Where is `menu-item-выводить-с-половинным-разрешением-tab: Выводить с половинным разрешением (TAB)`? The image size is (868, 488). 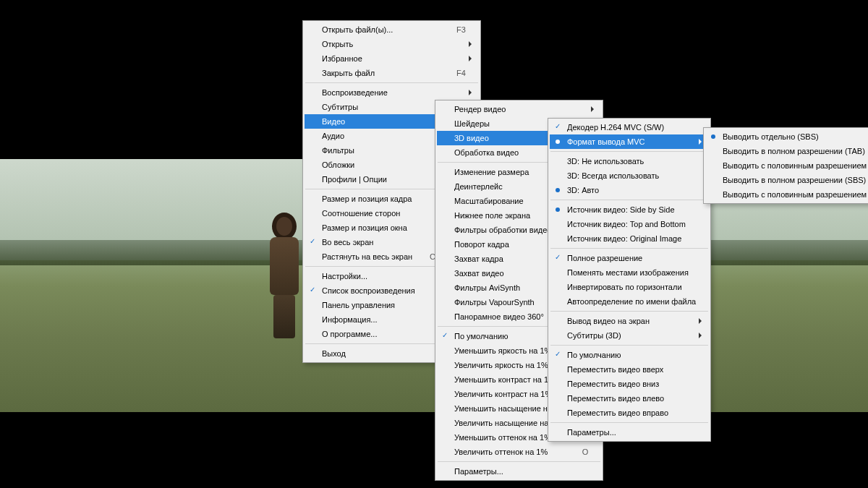
menu-item-выводить-с-половинным-разрешением-tab: Выводить с половинным разрешением (TAB) is located at coordinates (787, 166).